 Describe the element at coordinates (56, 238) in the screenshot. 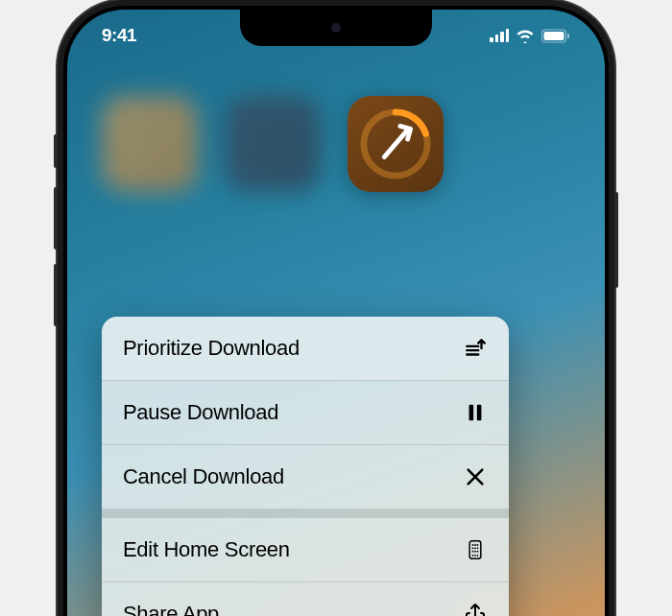

I see `side-buttons-left` at that location.